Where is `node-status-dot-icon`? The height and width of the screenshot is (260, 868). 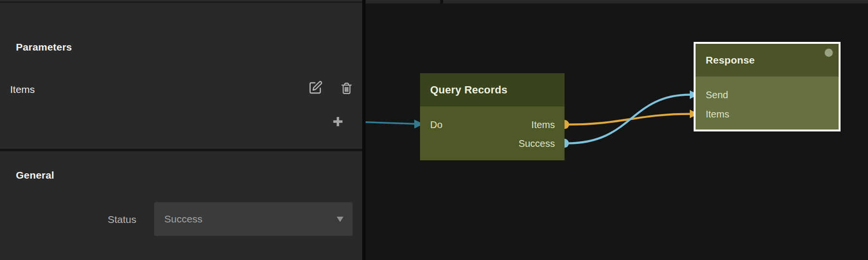
node-status-dot-icon is located at coordinates (829, 53).